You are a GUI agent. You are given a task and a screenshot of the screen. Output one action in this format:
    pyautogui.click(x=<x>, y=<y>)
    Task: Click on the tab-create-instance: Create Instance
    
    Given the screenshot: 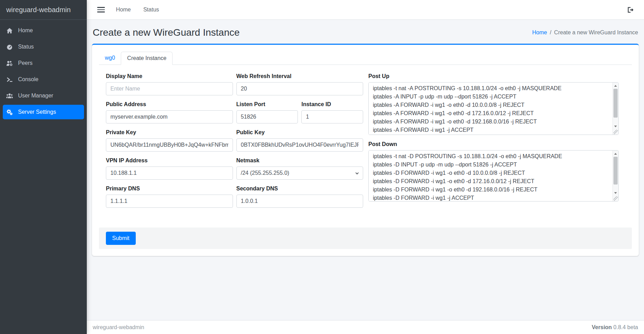 What is the action you would take?
    pyautogui.click(x=147, y=58)
    